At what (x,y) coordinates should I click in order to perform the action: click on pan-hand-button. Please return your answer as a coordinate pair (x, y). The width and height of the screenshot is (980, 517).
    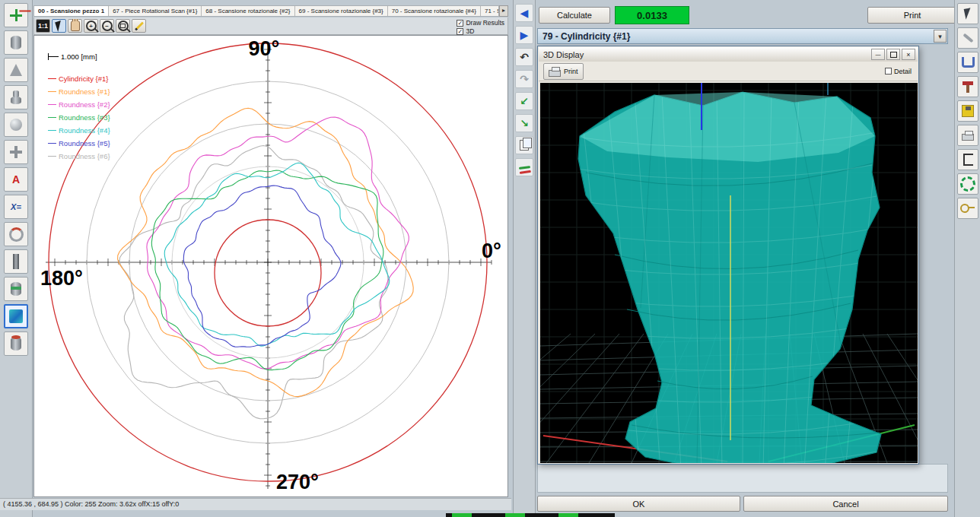
    Looking at the image, I should click on (75, 26).